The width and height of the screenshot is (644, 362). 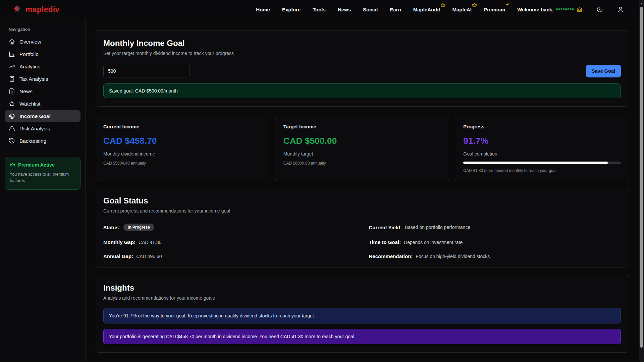 What do you see at coordinates (362, 91) in the screenshot?
I see `saved-goal-banner: Saved goal: CAD $500.00/month` at bounding box center [362, 91].